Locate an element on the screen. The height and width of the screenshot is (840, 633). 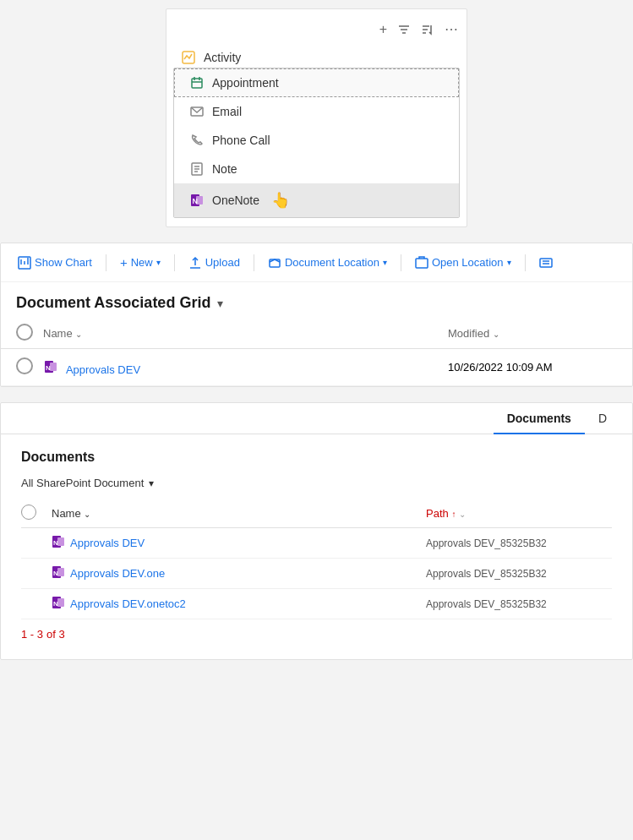
row-name-link: Approvals DEV is located at coordinates (103, 370).